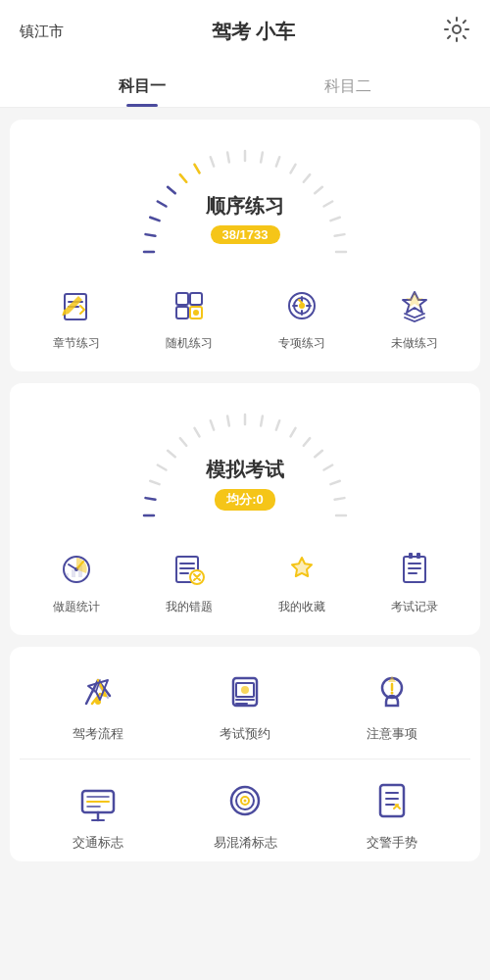  I want to click on book-label: 考试预约, so click(245, 734).